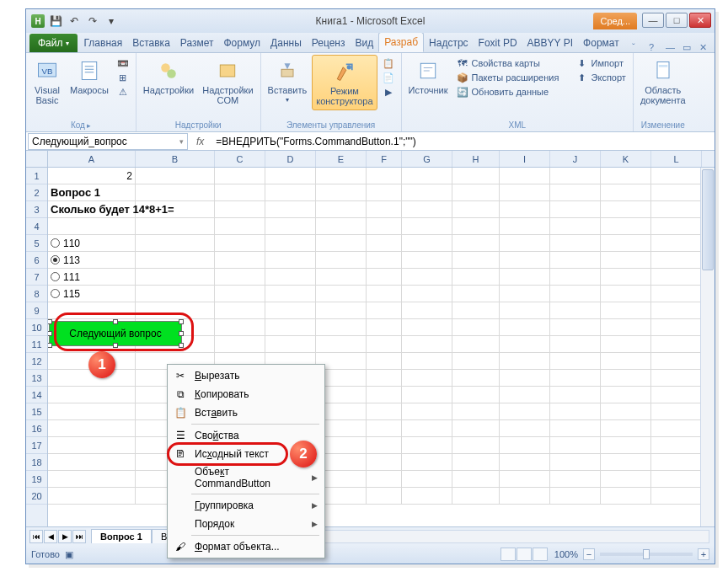 This screenshot has height=577, width=728. What do you see at coordinates (37, 210) in the screenshot?
I see `row-header: 3` at bounding box center [37, 210].